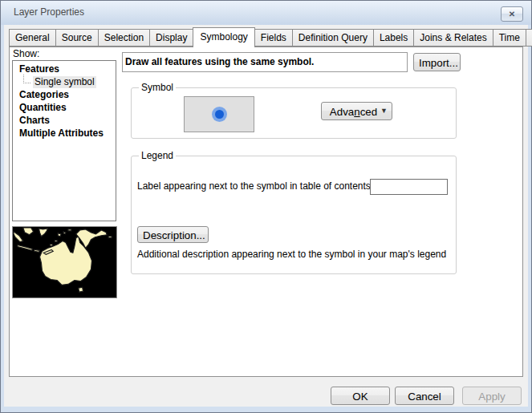 This screenshot has height=413, width=532. What do you see at coordinates (510, 38) in the screenshot?
I see `tab-time: Time` at bounding box center [510, 38].